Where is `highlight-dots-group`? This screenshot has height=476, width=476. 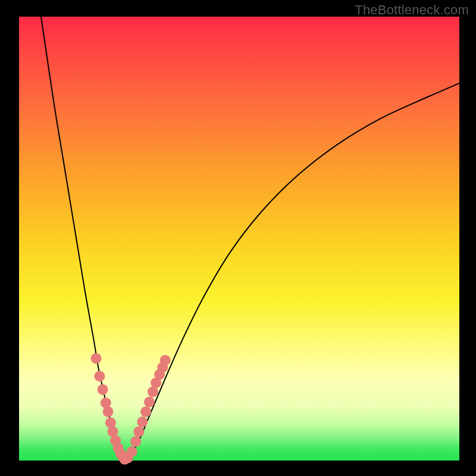 highlight-dots-group is located at coordinates (131, 408).